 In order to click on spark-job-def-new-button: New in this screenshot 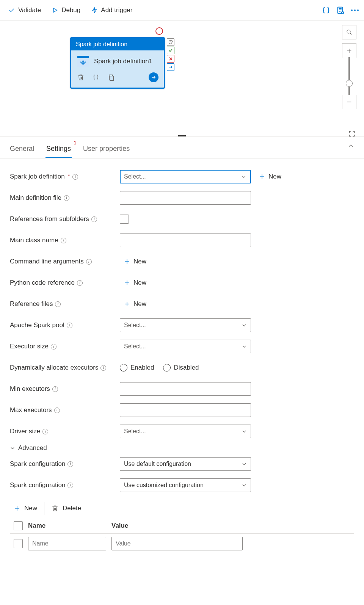, I will do `click(270, 177)`.